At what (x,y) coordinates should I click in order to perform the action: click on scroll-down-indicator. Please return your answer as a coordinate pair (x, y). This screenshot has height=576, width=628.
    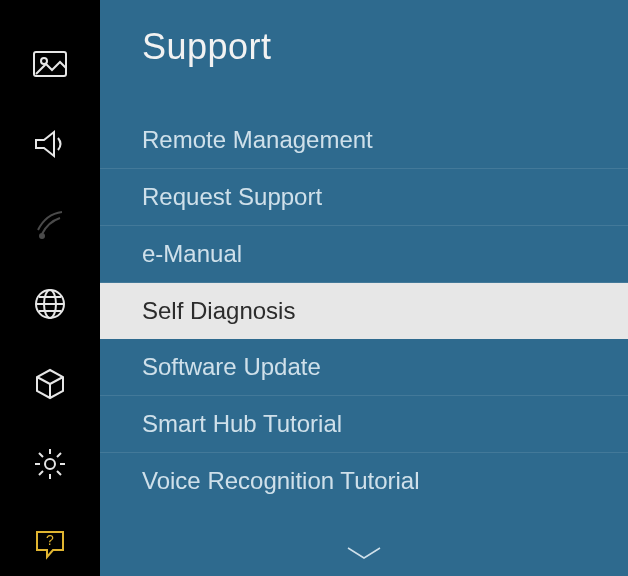
    Looking at the image, I should click on (364, 556).